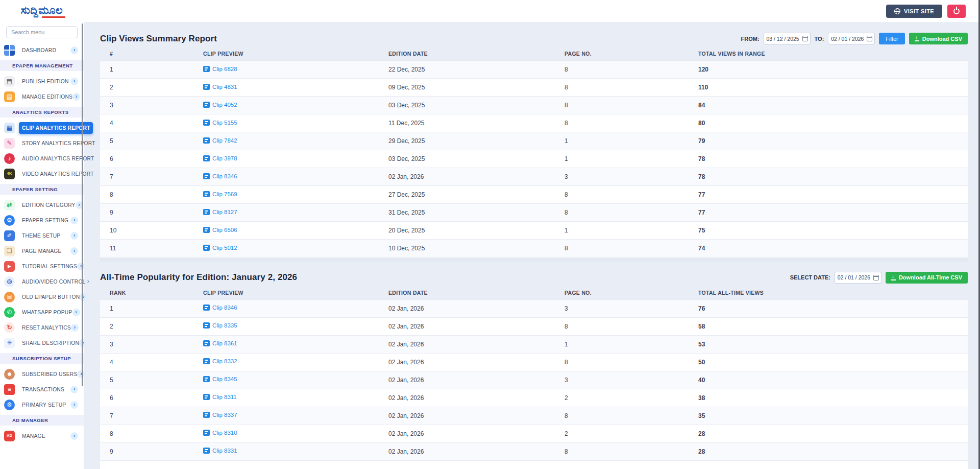 The width and height of the screenshot is (980, 469). What do you see at coordinates (50, 328) in the screenshot?
I see `sidebar-item-pill: RESET ANALYTICS›` at bounding box center [50, 328].